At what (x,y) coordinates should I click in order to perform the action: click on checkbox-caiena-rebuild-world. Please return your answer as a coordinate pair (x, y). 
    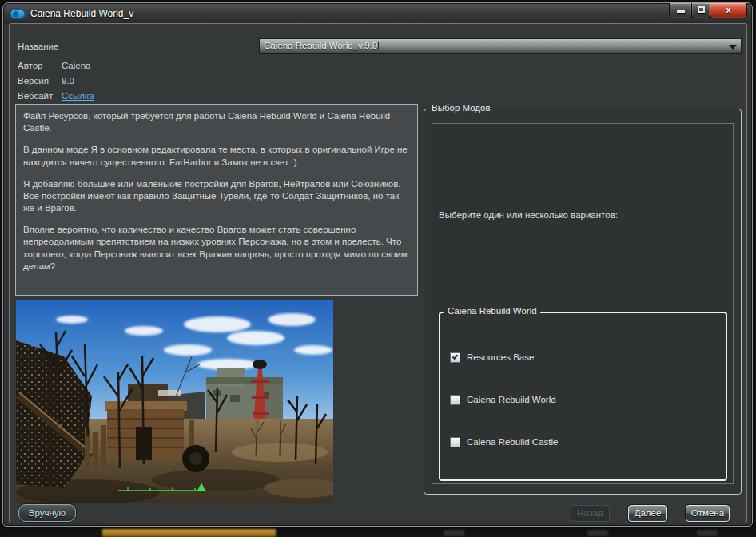
    Looking at the image, I should click on (456, 400).